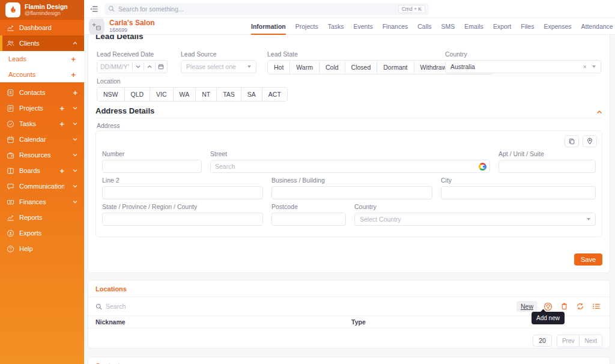 This screenshot has width=615, height=364. Describe the element at coordinates (564, 306) in the screenshot. I see `trash-icon` at that location.